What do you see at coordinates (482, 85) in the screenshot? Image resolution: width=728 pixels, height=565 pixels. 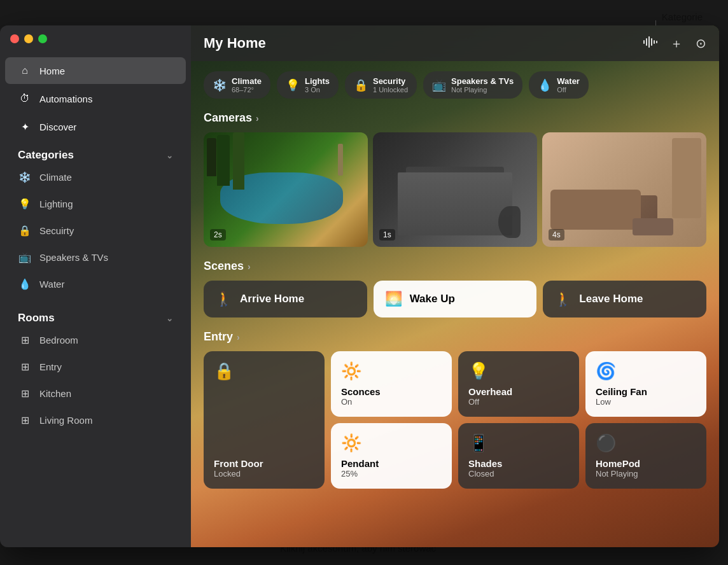 I see `speakers-tvs-pill-text: Speakers & TVs Not Playing` at bounding box center [482, 85].